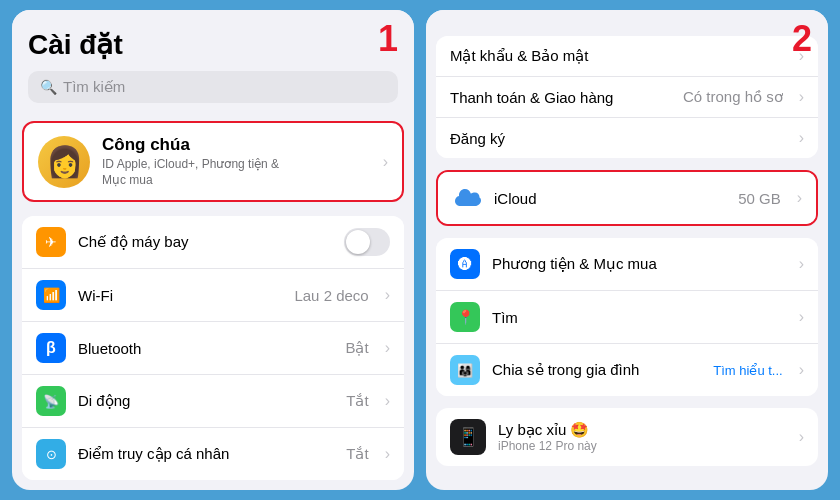 Image resolution: width=840 pixels, height=500 pixels. I want to click on family-icon: 👨‍👩‍👧, so click(465, 370).